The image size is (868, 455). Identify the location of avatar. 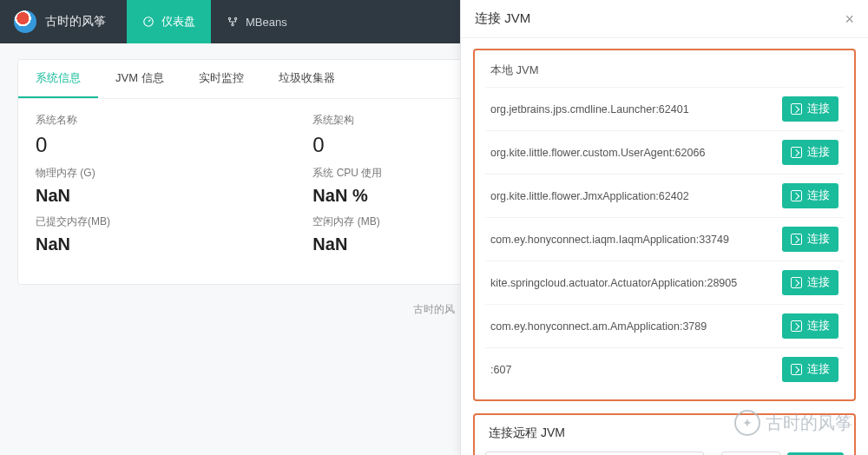
(25, 22).